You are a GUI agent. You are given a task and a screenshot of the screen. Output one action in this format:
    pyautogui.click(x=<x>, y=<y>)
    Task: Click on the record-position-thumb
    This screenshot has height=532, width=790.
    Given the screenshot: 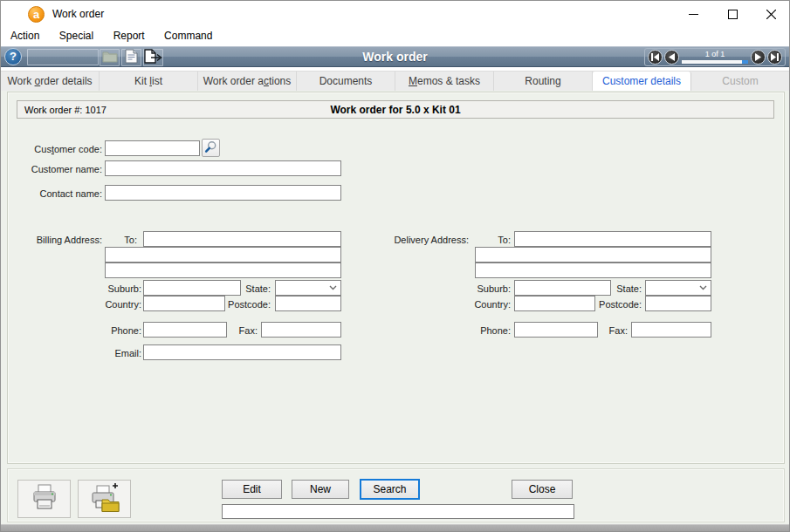 What is the action you would take?
    pyautogui.click(x=745, y=62)
    